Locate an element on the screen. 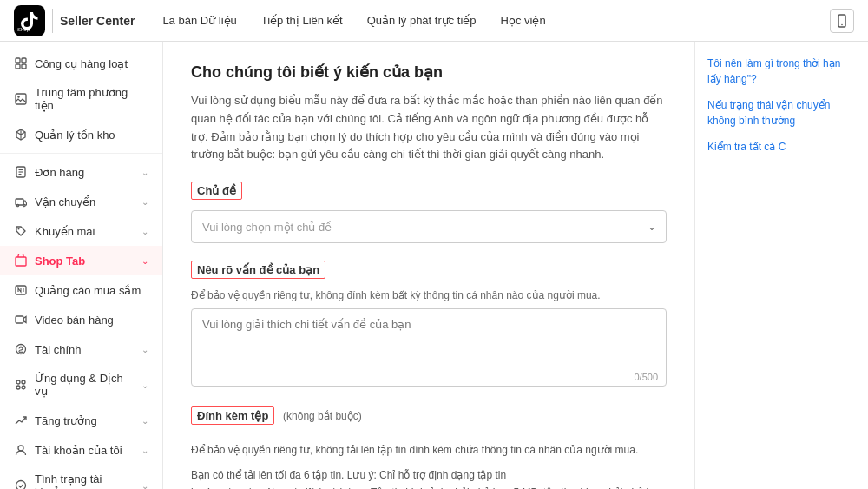 The width and height of the screenshot is (868, 489). problem-textarea is located at coordinates (429, 347).